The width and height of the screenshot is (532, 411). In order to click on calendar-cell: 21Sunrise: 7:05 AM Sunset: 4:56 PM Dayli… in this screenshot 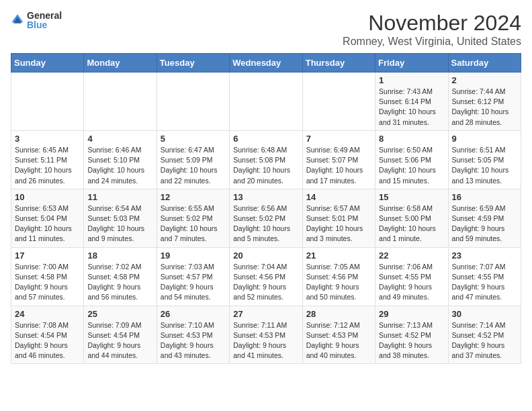, I will do `click(339, 277)`.